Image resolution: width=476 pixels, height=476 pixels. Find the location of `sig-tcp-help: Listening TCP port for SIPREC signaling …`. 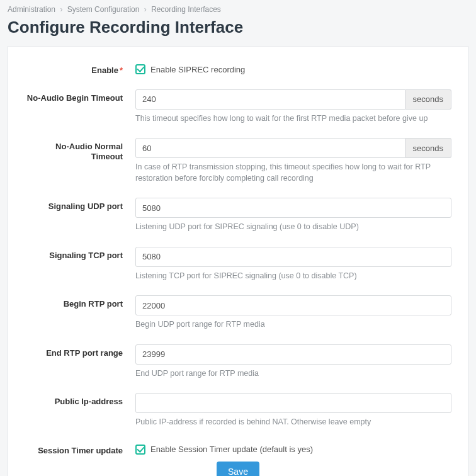

sig-tcp-help: Listening TCP port for SIPREC signaling … is located at coordinates (293, 276).